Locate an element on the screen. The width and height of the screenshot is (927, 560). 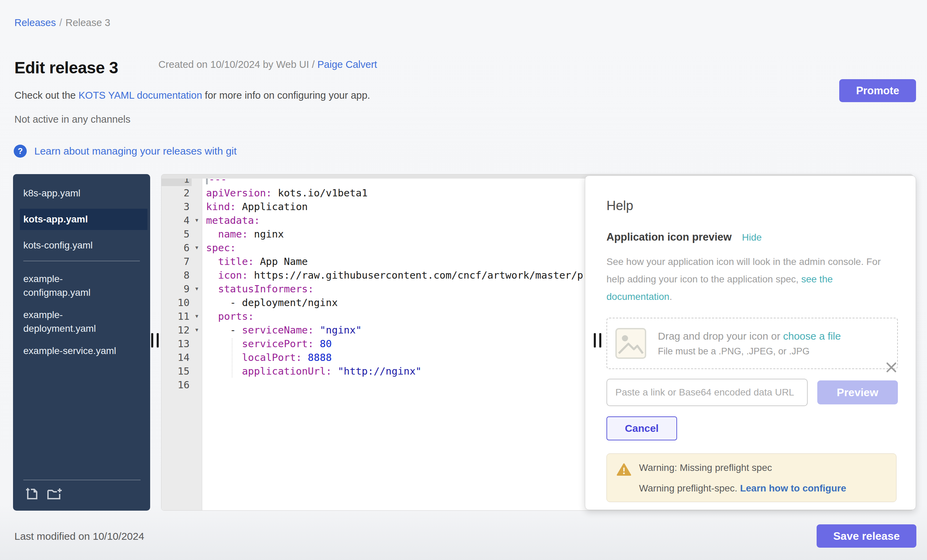
warning-configure-link: Learn how to configure is located at coordinates (793, 488).